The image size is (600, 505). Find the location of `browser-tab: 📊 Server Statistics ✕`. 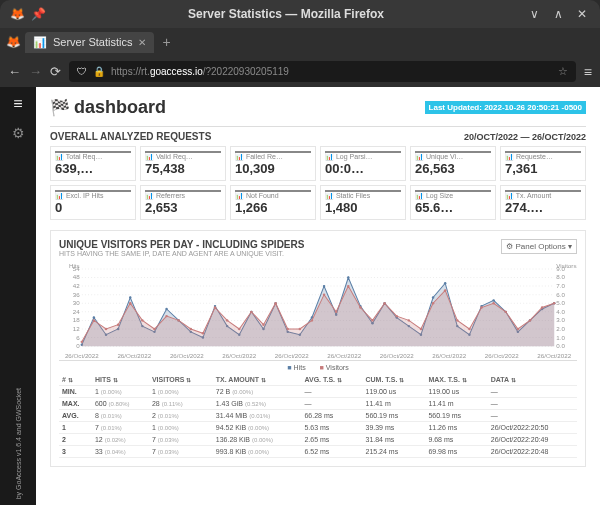

browser-tab: 📊 Server Statistics ✕ is located at coordinates (90, 42).